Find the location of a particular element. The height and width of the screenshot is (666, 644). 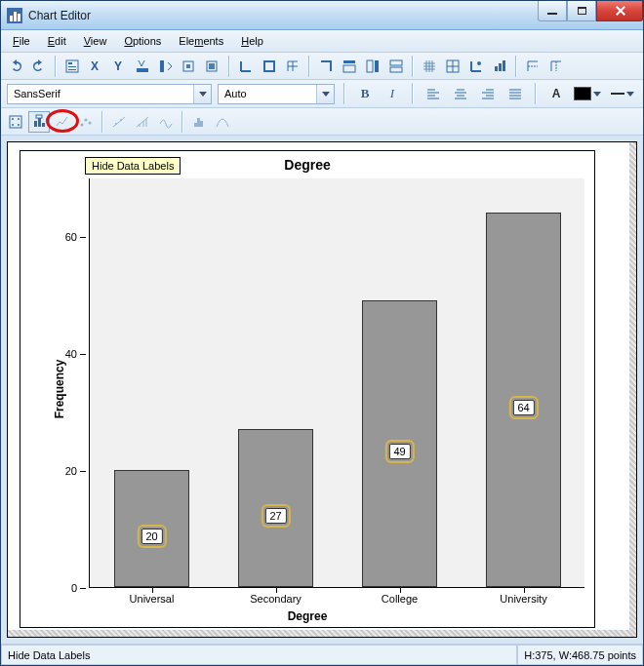

menu-edit: Edit is located at coordinates (57, 41).